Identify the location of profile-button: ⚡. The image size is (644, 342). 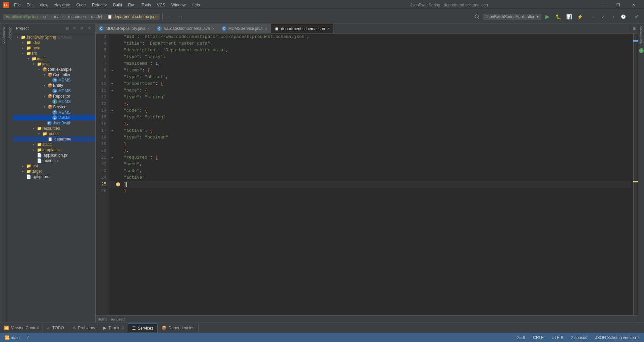
(580, 17).